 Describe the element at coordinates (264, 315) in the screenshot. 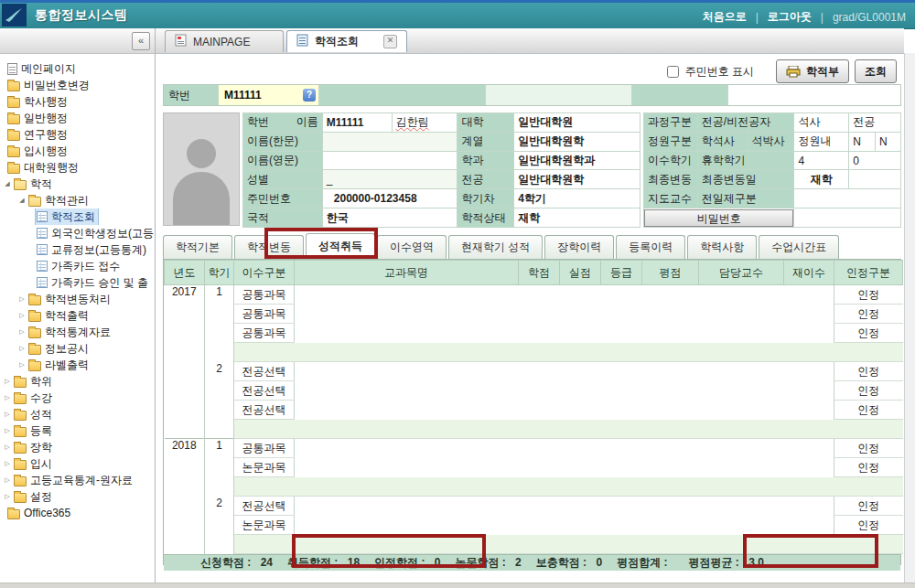

I see `grades-course-type-cell: 공통과목` at that location.